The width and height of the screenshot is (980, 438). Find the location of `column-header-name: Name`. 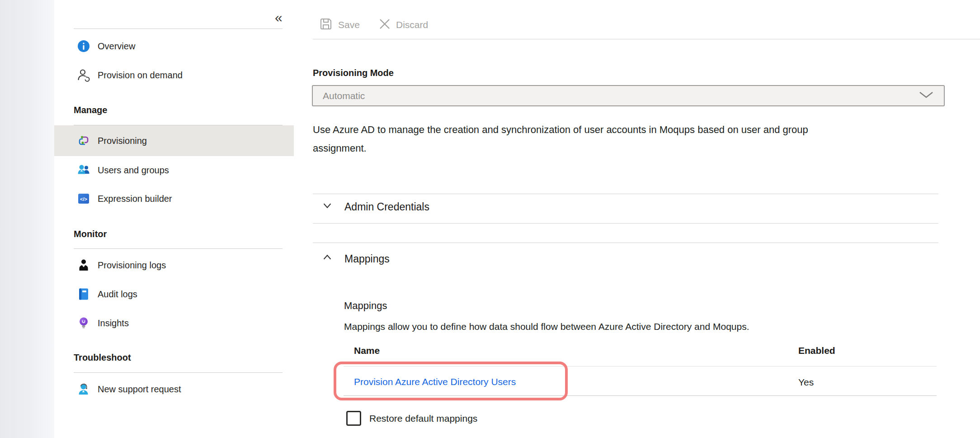

column-header-name: Name is located at coordinates (367, 351).